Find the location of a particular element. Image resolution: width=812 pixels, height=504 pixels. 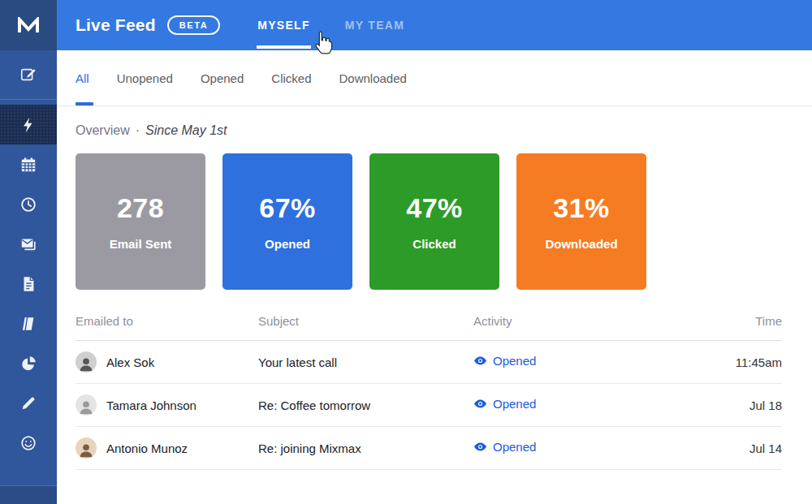

activity-time: Jul 14 is located at coordinates (729, 448).